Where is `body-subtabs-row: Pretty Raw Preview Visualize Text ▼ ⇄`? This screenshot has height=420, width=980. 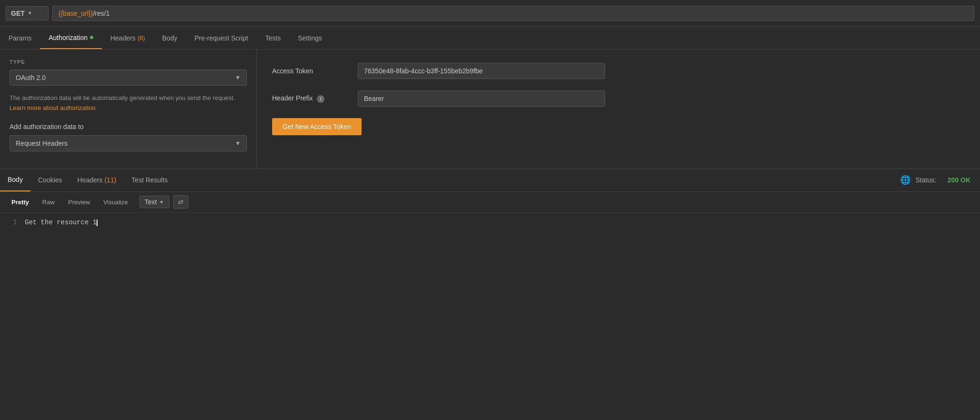 body-subtabs-row: Pretty Raw Preview Visualize Text ▼ ⇄ is located at coordinates (490, 202).